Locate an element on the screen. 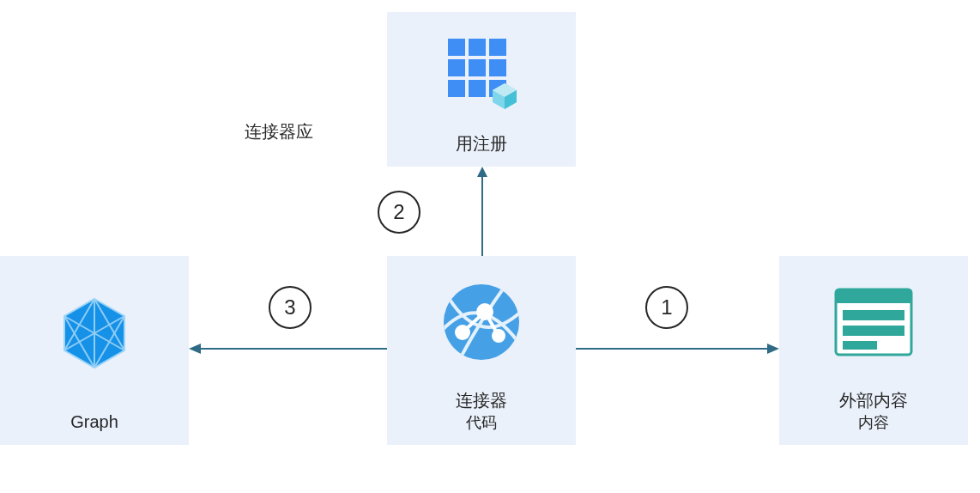 The height and width of the screenshot is (493, 980). arrow-to-app-registration is located at coordinates (482, 211).